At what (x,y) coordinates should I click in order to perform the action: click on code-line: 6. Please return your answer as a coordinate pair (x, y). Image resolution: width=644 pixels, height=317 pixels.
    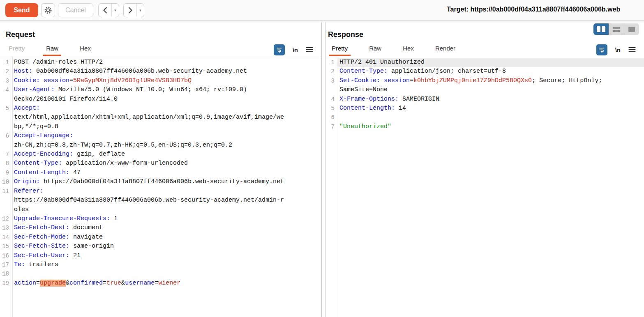
    Looking at the image, I should click on (485, 117).